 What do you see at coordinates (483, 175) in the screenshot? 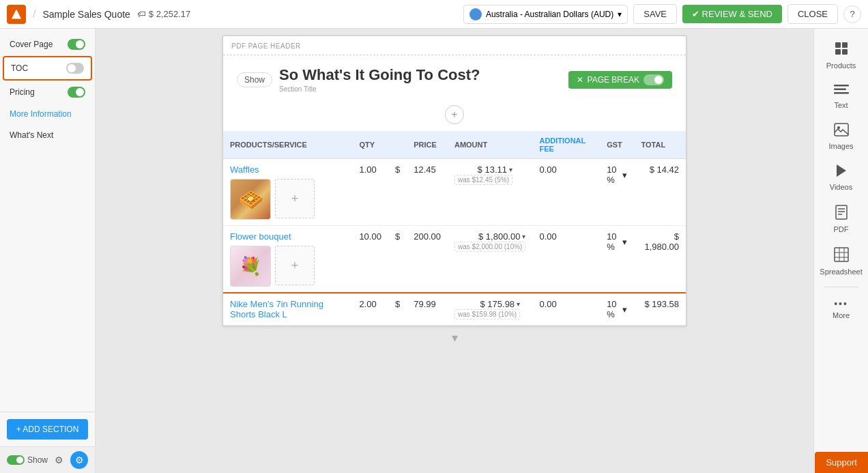
I see `amount-box: $ 13.11 ▾ was $12.45 (5%)` at bounding box center [483, 175].